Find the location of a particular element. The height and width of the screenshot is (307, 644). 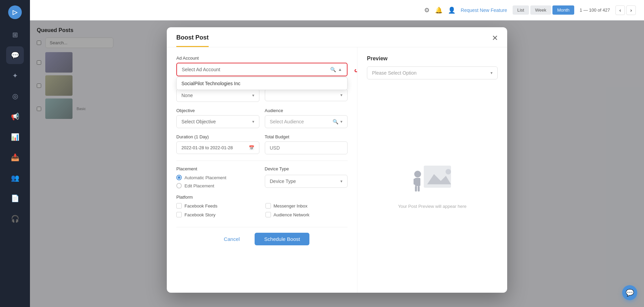

support-icon: 🎧 is located at coordinates (15, 219).